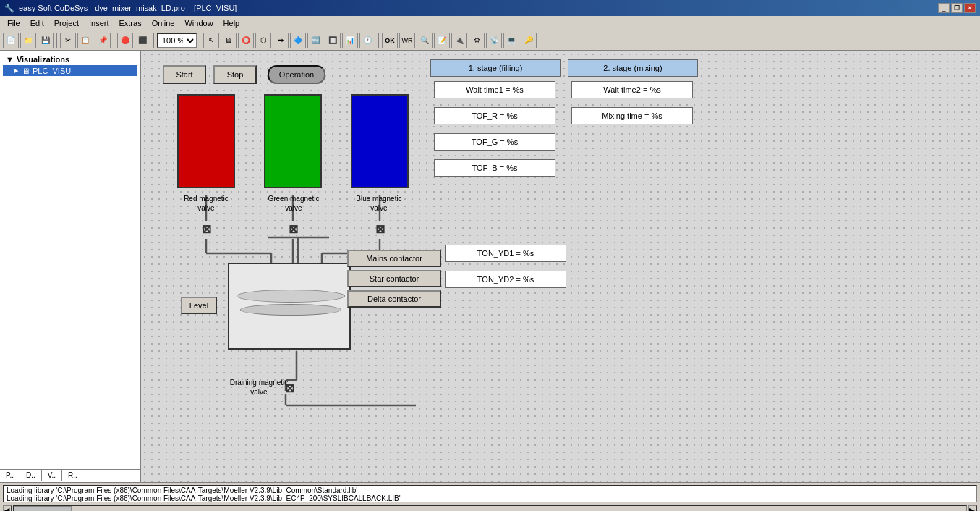 This screenshot has width=980, height=511. What do you see at coordinates (442, 41) in the screenshot?
I see `tb-btn16: 📝` at bounding box center [442, 41].